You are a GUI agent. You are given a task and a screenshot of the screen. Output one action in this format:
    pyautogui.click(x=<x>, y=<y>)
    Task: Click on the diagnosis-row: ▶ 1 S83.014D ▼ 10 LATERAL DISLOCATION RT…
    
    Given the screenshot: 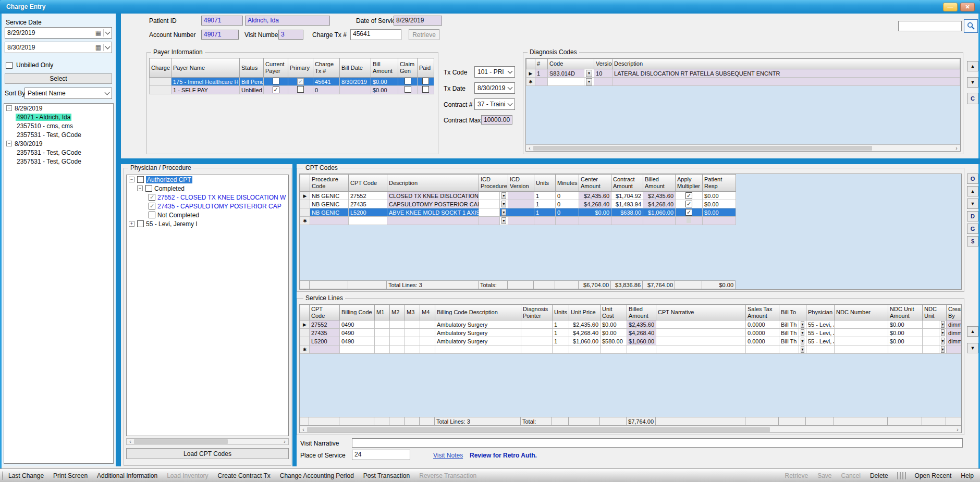 What is the action you would take?
    pyautogui.click(x=743, y=73)
    